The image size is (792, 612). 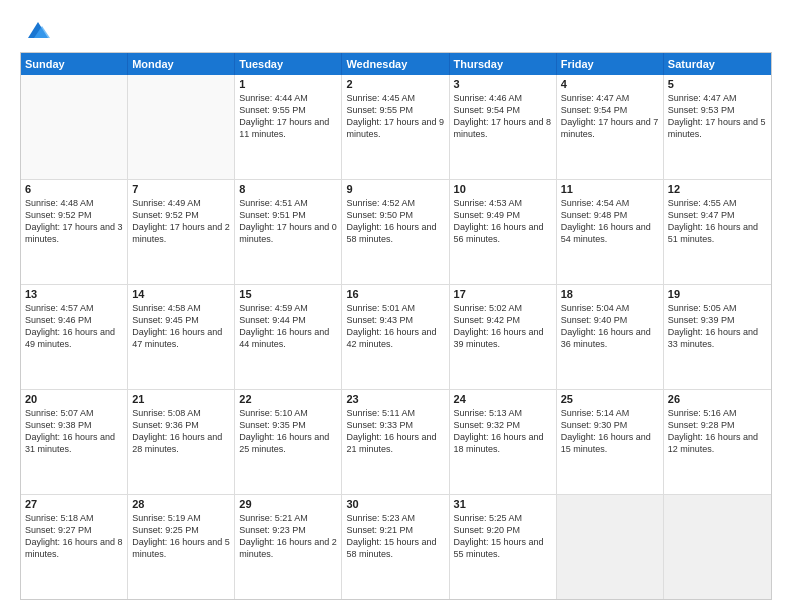 What do you see at coordinates (395, 536) in the screenshot?
I see `cell-content: Sunrise: 5:23 AM Sunset: 9:21 PM Dayligh…` at bounding box center [395, 536].